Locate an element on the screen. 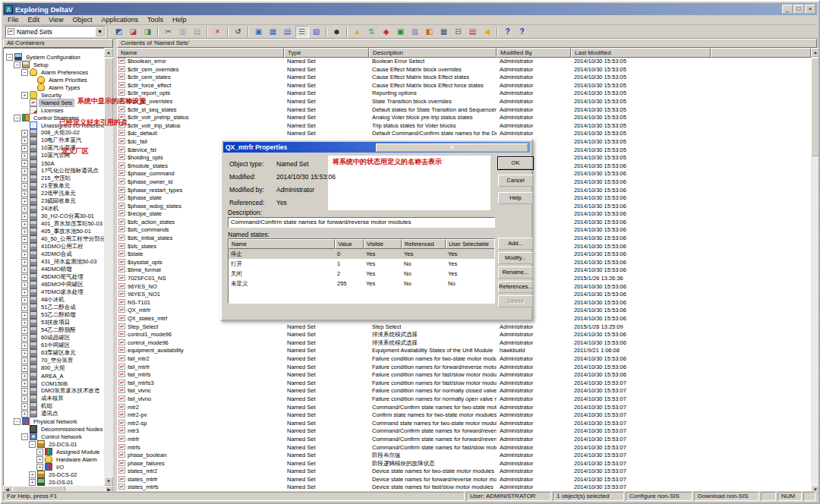 Image resolution: width=820 pixels, height=504 pixels. paste-icon: ▤ is located at coordinates (197, 32).